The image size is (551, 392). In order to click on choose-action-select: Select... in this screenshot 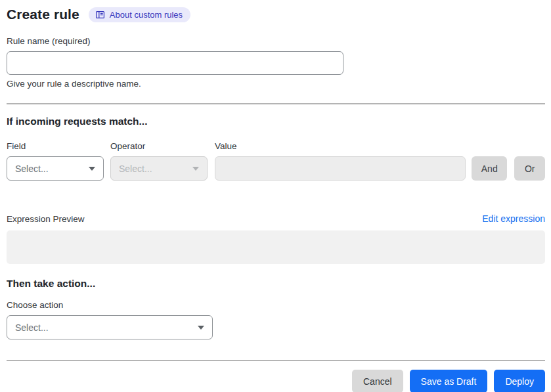, I will do `click(110, 327)`.